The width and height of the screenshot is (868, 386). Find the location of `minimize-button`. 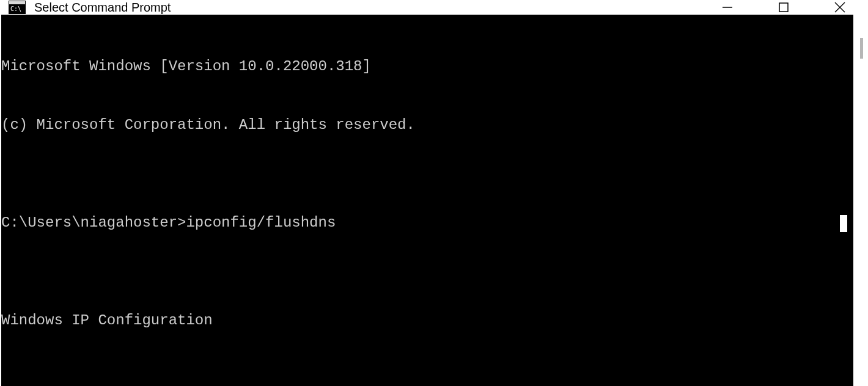

minimize-button is located at coordinates (727, 7).